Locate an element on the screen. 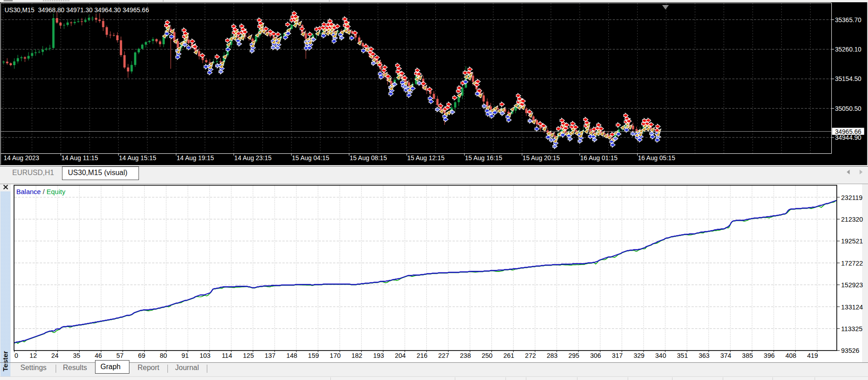  svg-text: 272 is located at coordinates (530, 356).